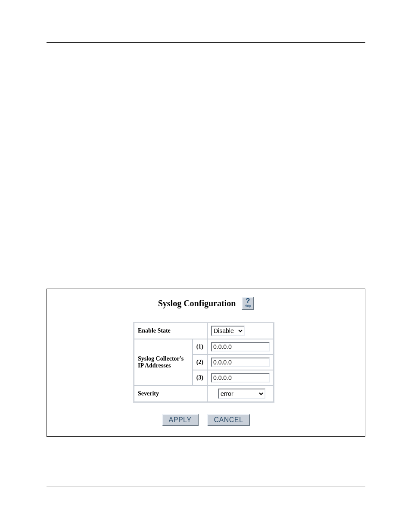  I want to click on help-icon: ?, so click(248, 301).